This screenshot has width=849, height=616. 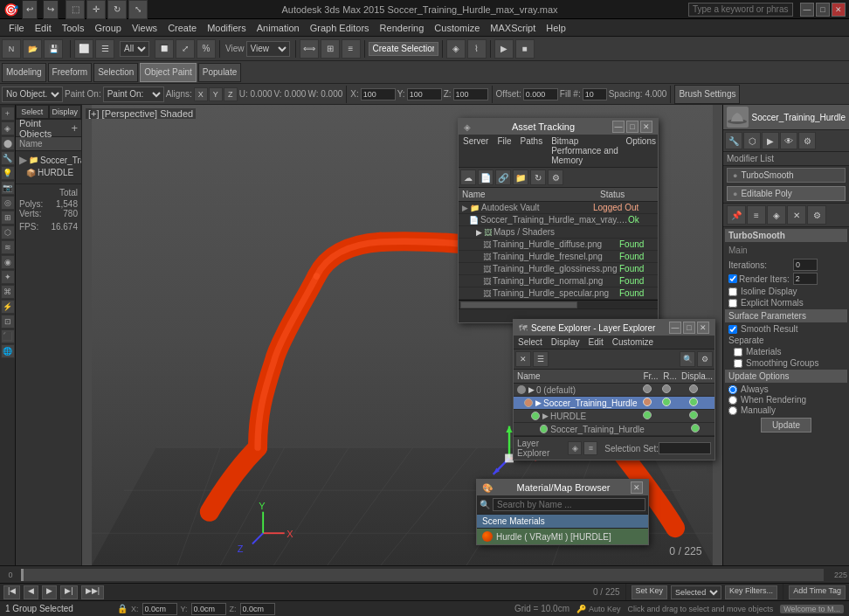 What do you see at coordinates (558, 232) in the screenshot?
I see `at-row-maps: ▶ 🖼 Maps / Shaders` at bounding box center [558, 232].